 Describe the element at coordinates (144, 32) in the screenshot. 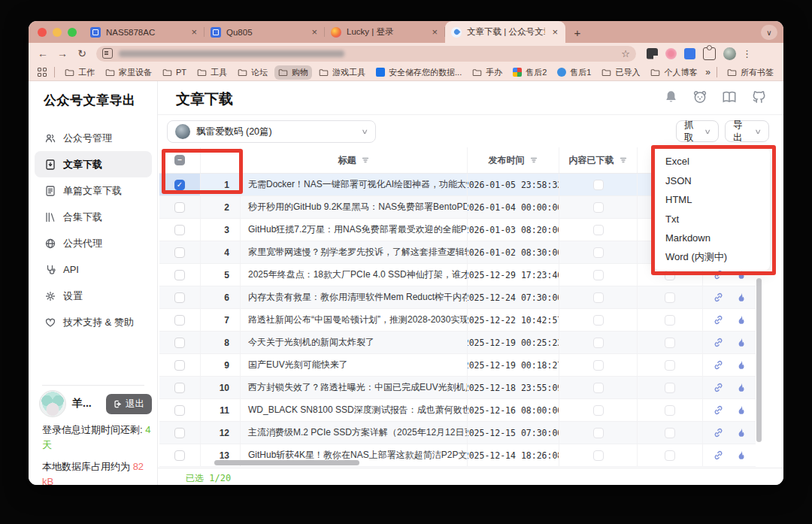

I see `browser-tab-0: NAS5878AC×` at that location.